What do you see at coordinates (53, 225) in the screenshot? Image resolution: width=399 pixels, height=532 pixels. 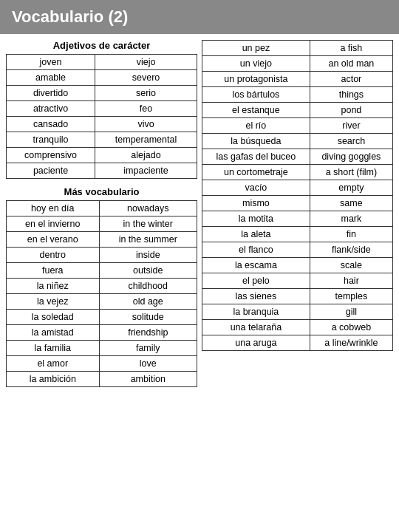 I see `table-cell: en el invierno` at bounding box center [53, 225].